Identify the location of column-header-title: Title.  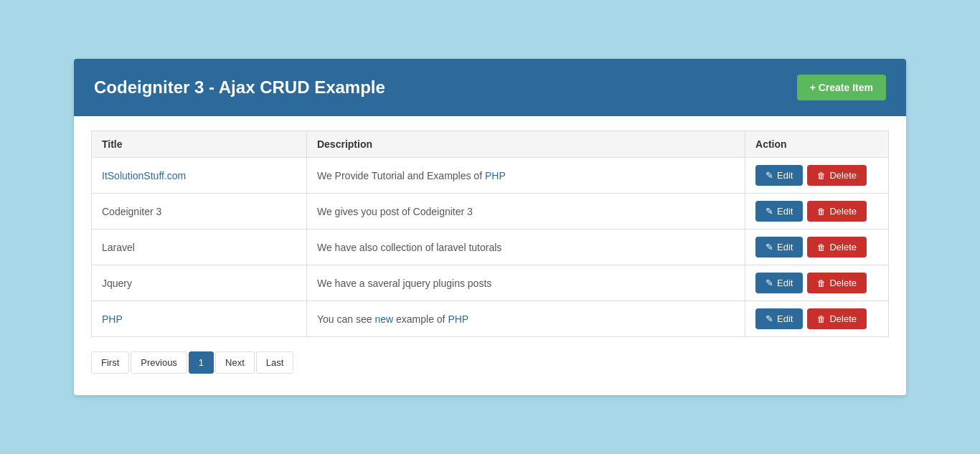
(199, 145).